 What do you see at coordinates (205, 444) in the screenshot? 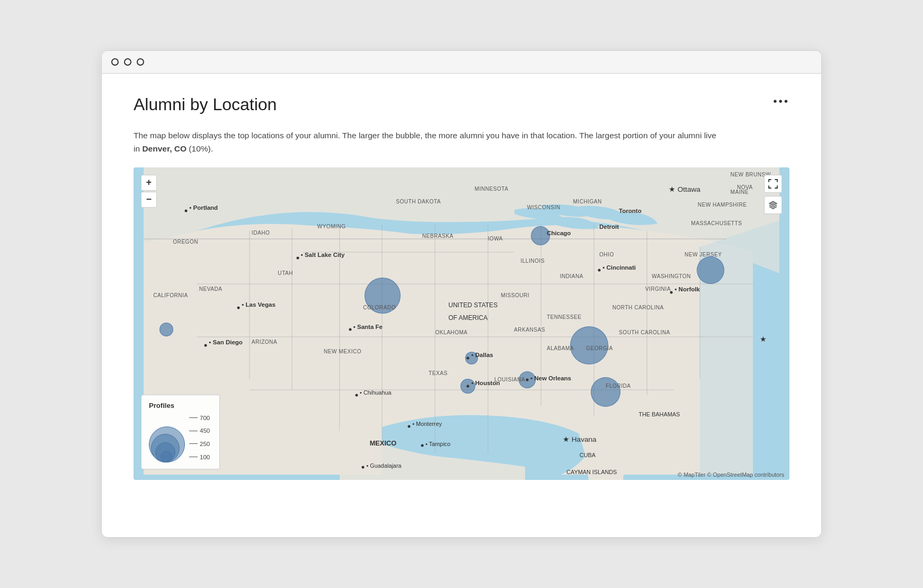
I see `legend-value-250: 250` at bounding box center [205, 444].